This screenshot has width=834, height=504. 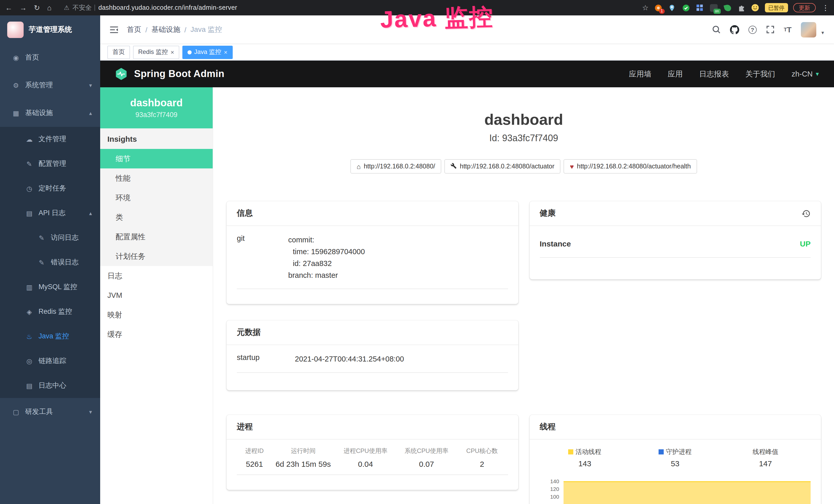 I want to click on user-avatar, so click(x=809, y=30).